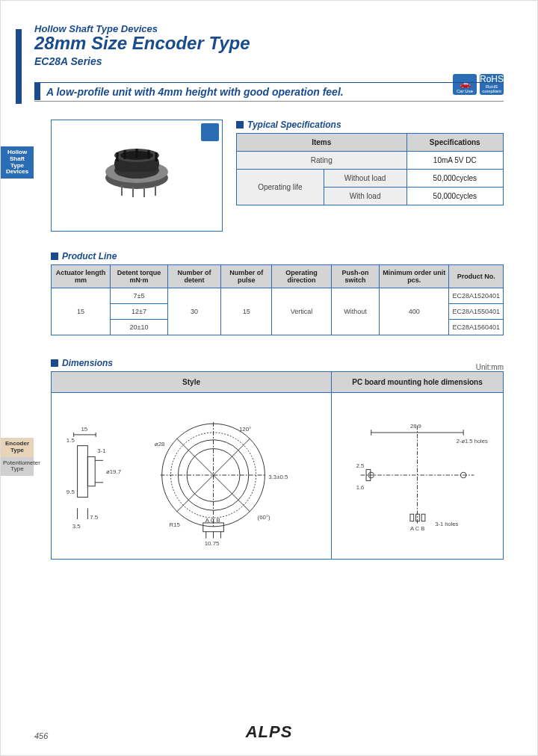 This screenshot has height=756, width=538. Describe the element at coordinates (278, 477) in the screenshot. I see `svg-text: 3.3±0.5` at that location.